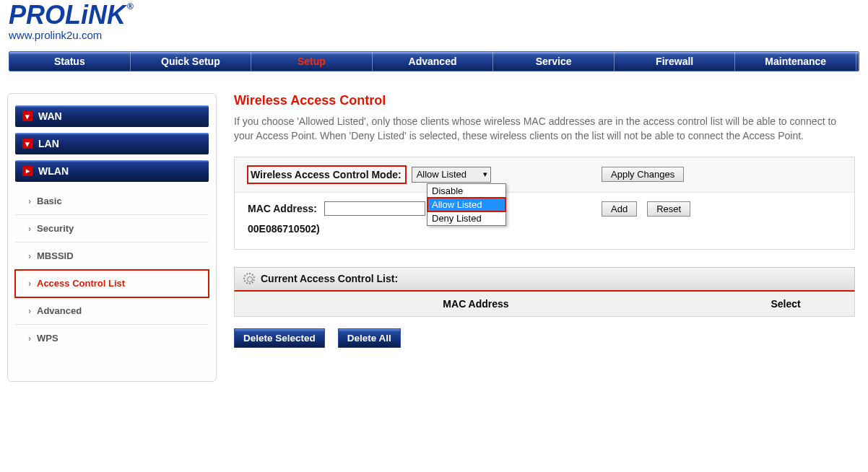 This screenshot has width=868, height=472. Describe the element at coordinates (375, 209) in the screenshot. I see `mac-address-input` at that location.